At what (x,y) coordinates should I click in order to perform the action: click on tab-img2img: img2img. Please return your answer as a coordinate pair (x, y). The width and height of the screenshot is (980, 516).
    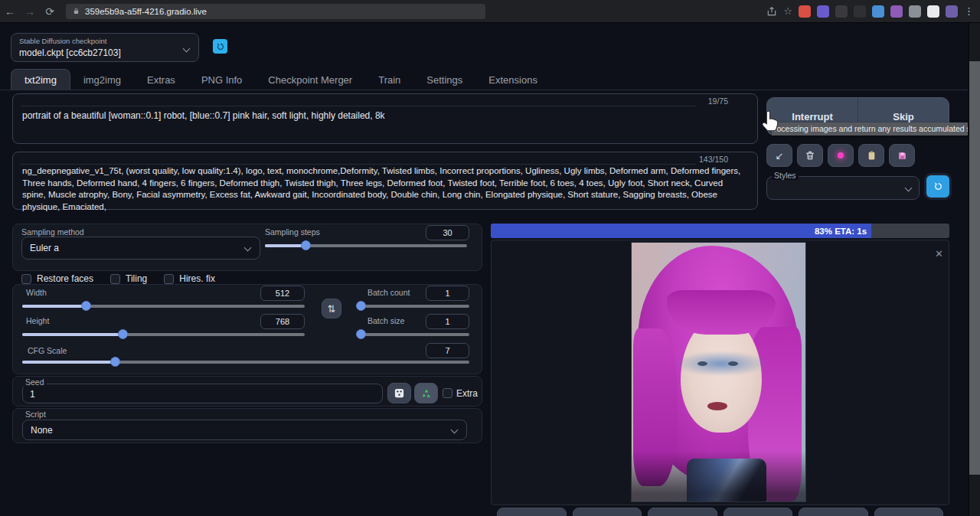
    Looking at the image, I should click on (103, 80).